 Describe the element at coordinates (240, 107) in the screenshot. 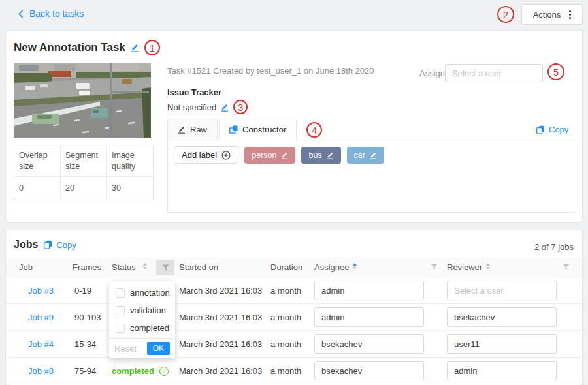

I see `callout-3: 3` at that location.